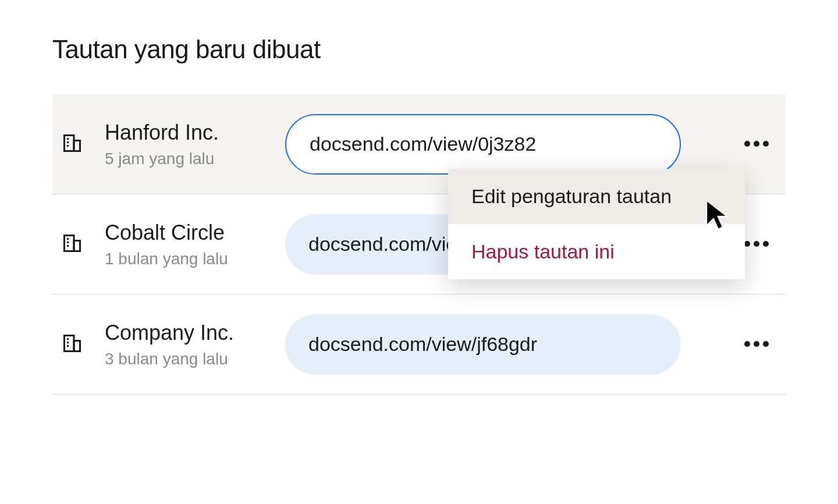  Describe the element at coordinates (419, 49) in the screenshot. I see `page-title: Tautan yang baru dibuat` at that location.